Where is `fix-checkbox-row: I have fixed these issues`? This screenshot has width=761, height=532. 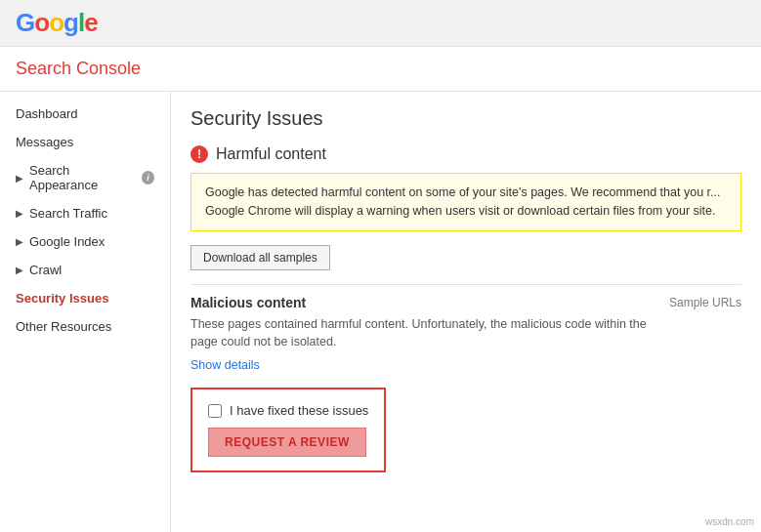 fix-checkbox-row: I have fixed these issues is located at coordinates (288, 410).